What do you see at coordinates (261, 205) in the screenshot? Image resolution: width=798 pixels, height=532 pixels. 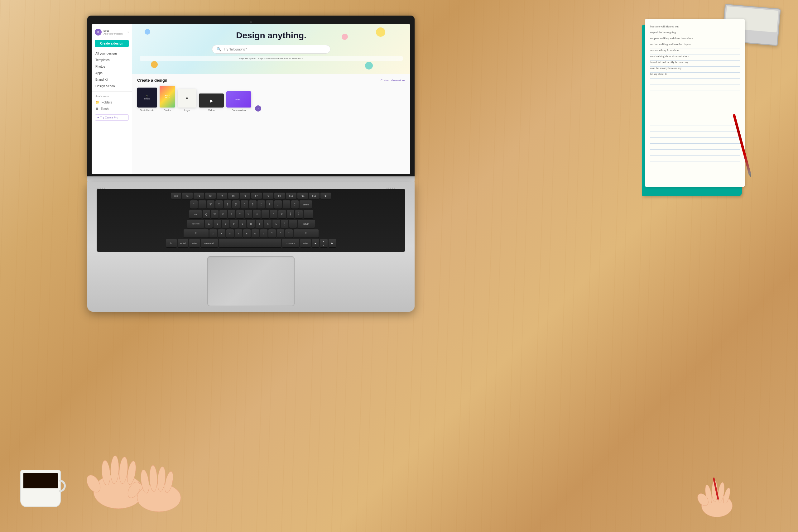 I see `key-8: *8` at bounding box center [261, 205].